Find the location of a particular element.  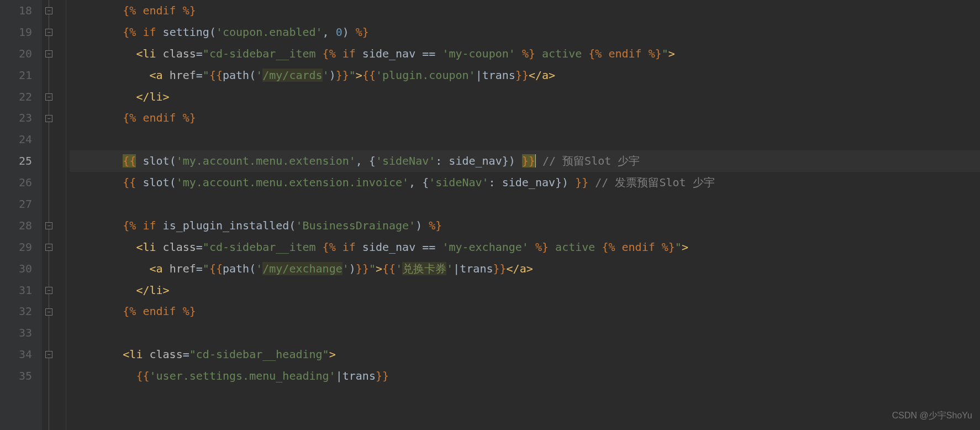

line-number: 26 is located at coordinates (16, 182).